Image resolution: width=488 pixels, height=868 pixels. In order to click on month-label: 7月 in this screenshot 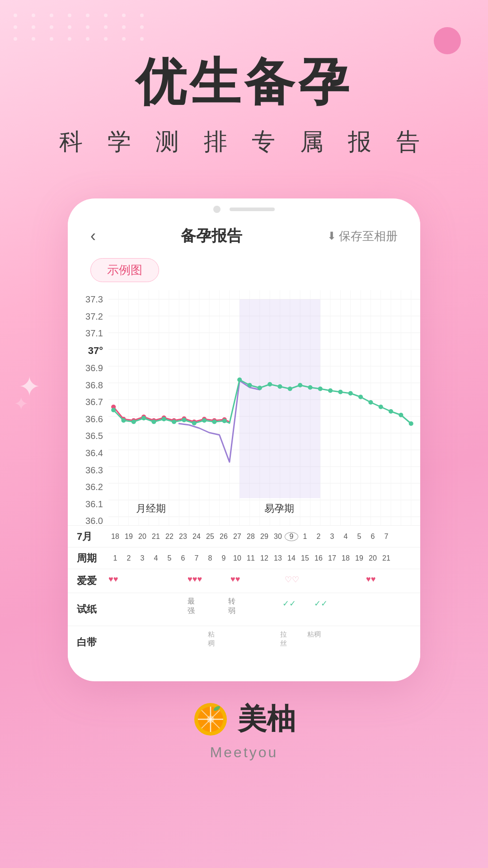, I will do `click(88, 537)`.